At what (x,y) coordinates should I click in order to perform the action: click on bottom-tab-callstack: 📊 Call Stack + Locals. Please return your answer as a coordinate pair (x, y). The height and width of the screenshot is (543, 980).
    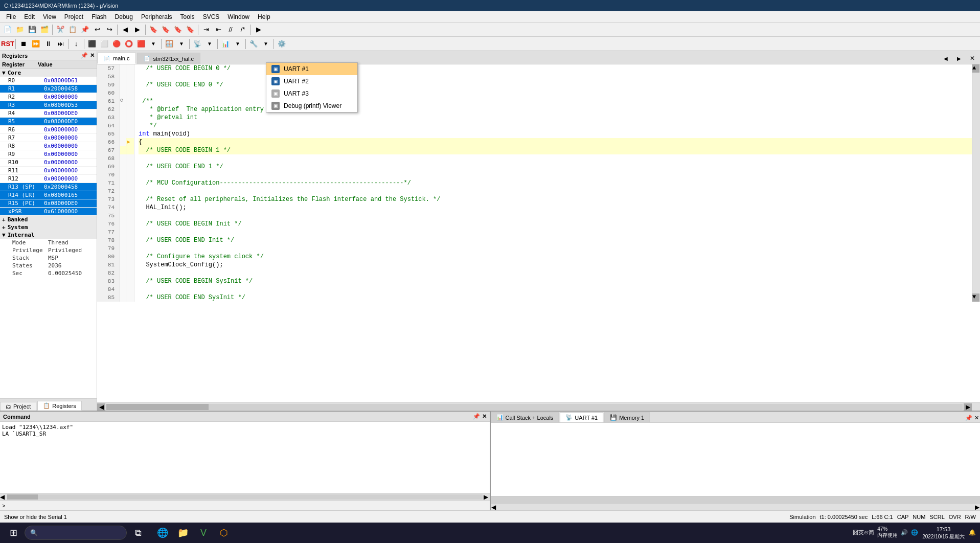
    Looking at the image, I should click on (525, 417).